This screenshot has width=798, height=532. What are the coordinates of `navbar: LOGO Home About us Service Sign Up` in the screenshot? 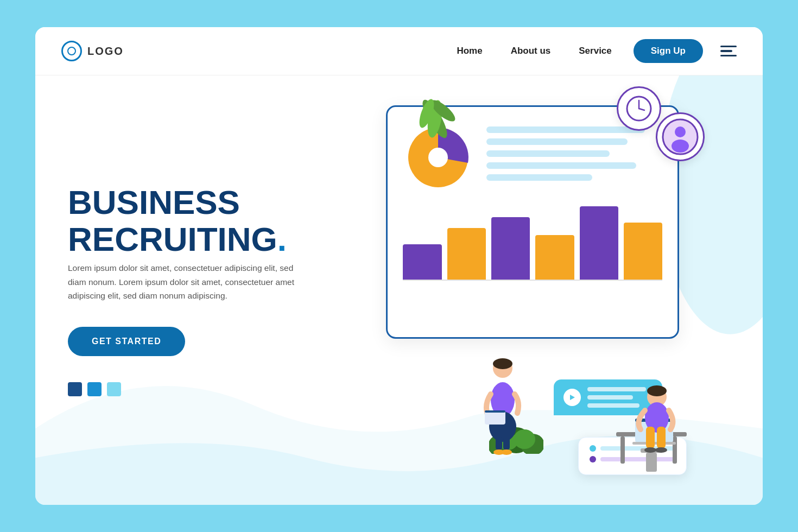 It's located at (399, 51).